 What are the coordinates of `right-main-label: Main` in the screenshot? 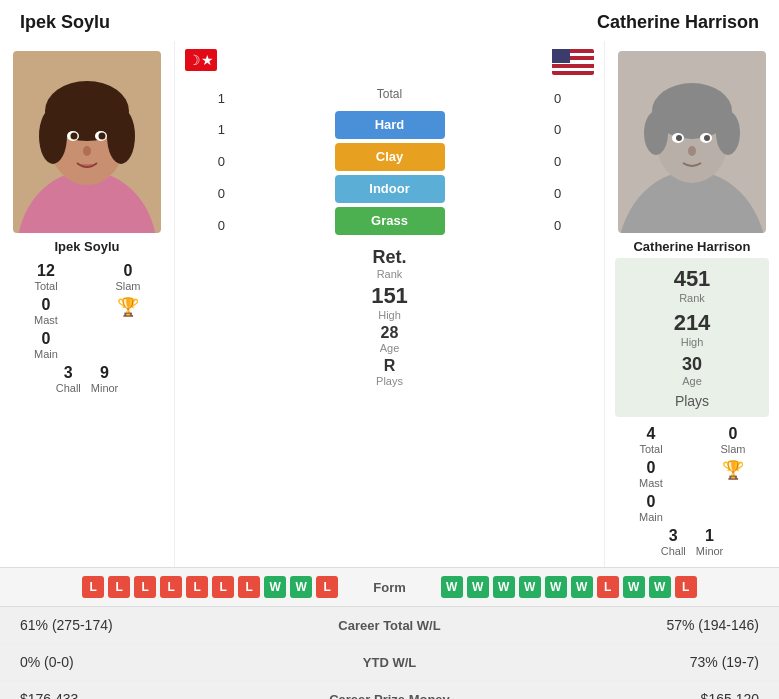 It's located at (651, 517).